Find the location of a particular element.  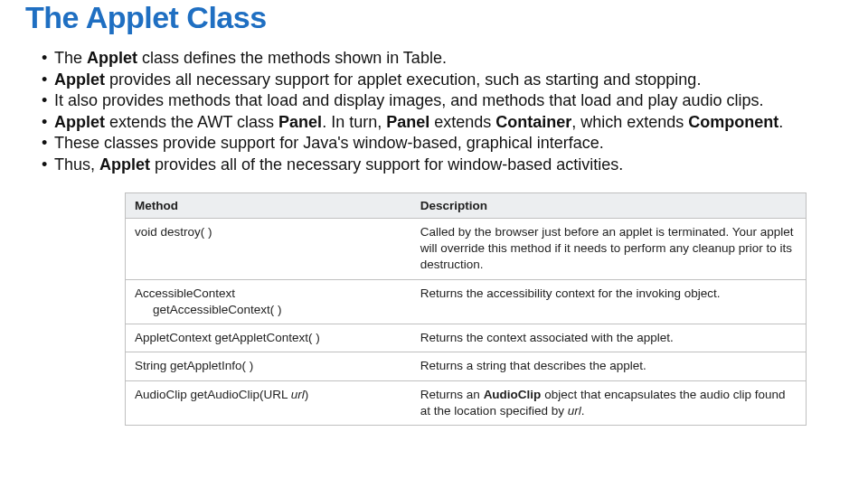

cell-method: AccessibleContextgetAccessibleContext( ) is located at coordinates (269, 302).